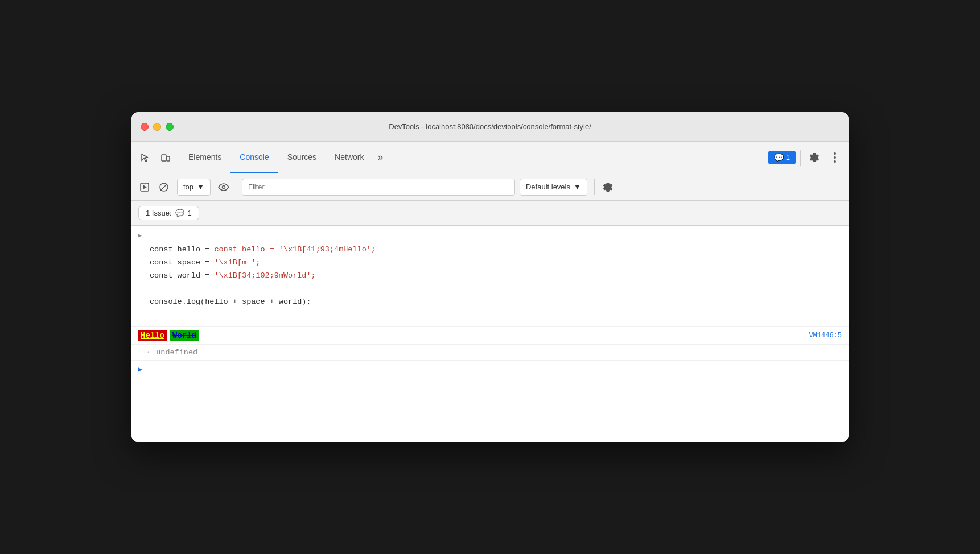  Describe the element at coordinates (490, 158) in the screenshot. I see `tabs-bar: Elements Console Sources Network » 💬 1` at that location.